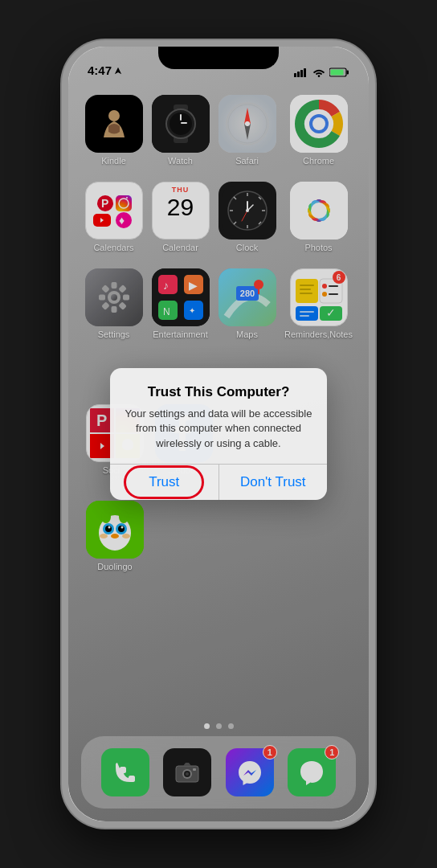 This screenshot has height=868, width=437. What do you see at coordinates (164, 482) in the screenshot?
I see `trust-button-label: Trust` at bounding box center [164, 482].